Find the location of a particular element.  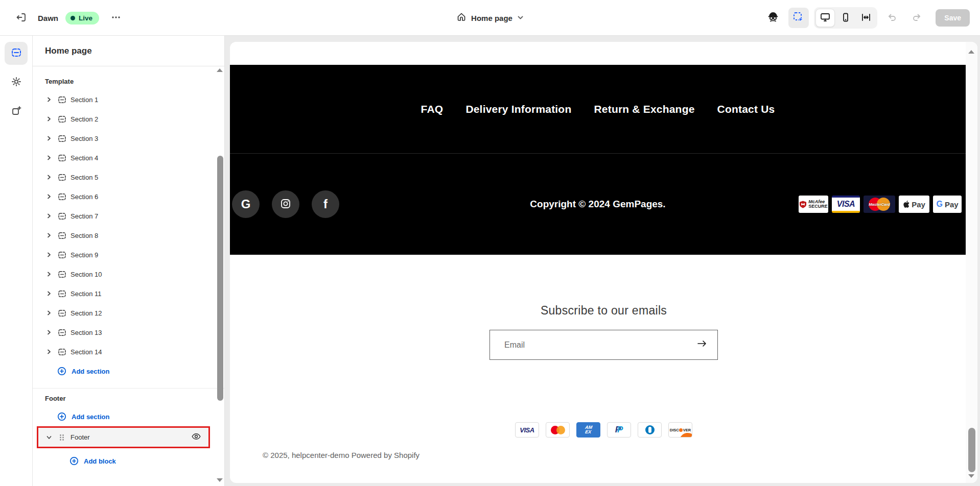

preview-scroll-down-arrow is located at coordinates (971, 476).